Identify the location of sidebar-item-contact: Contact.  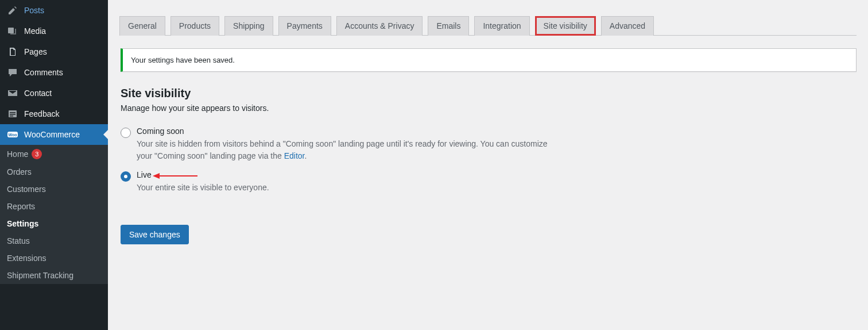
(54, 93).